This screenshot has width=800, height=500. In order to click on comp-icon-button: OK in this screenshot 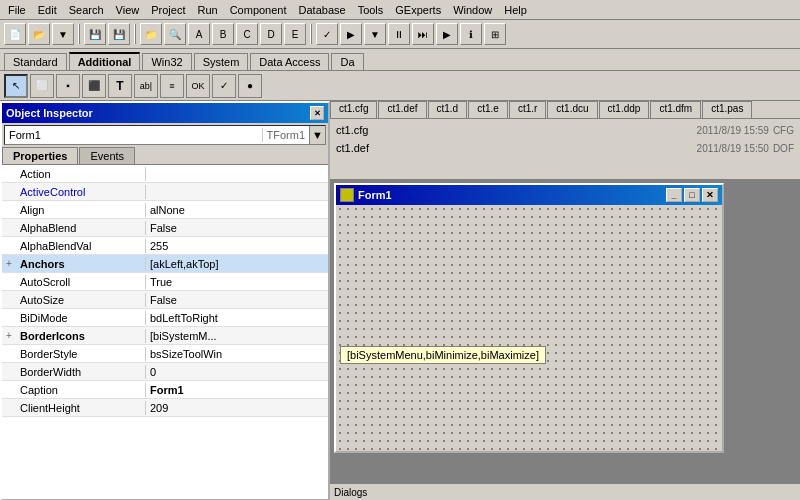, I will do `click(198, 86)`.